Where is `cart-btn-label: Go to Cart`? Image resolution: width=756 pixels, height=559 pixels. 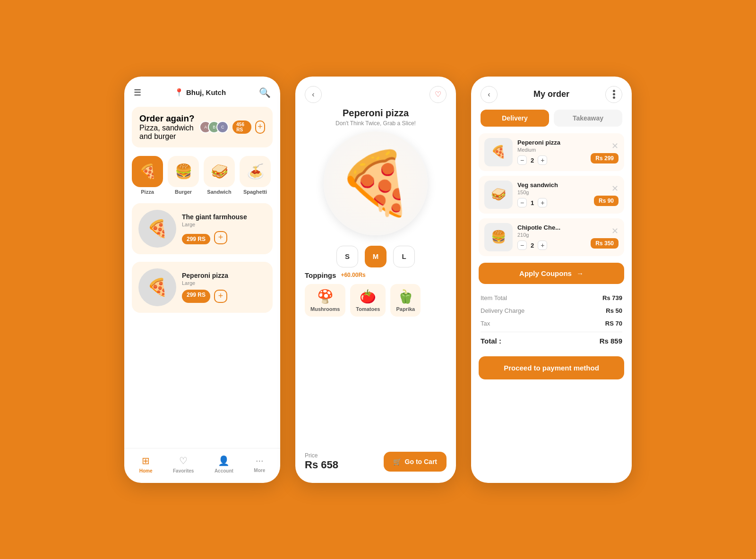 cart-btn-label: Go to Cart is located at coordinates (421, 462).